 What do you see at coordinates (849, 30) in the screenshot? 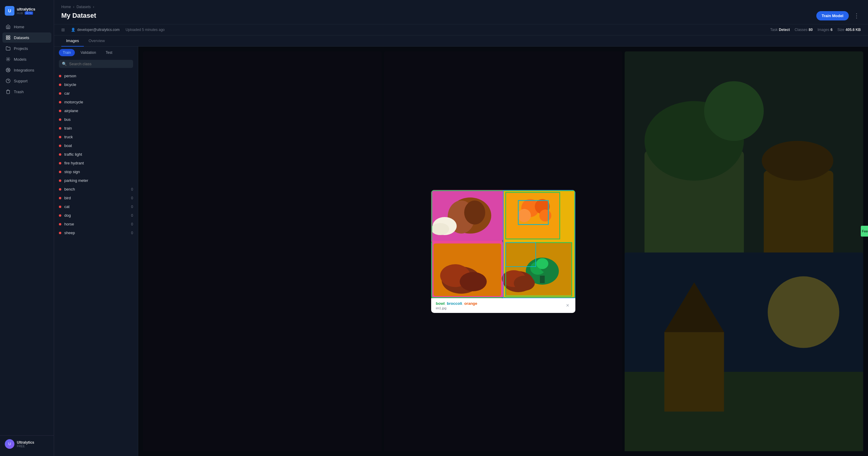
I see `stat-size: Size 405.6 KB` at bounding box center [849, 30].